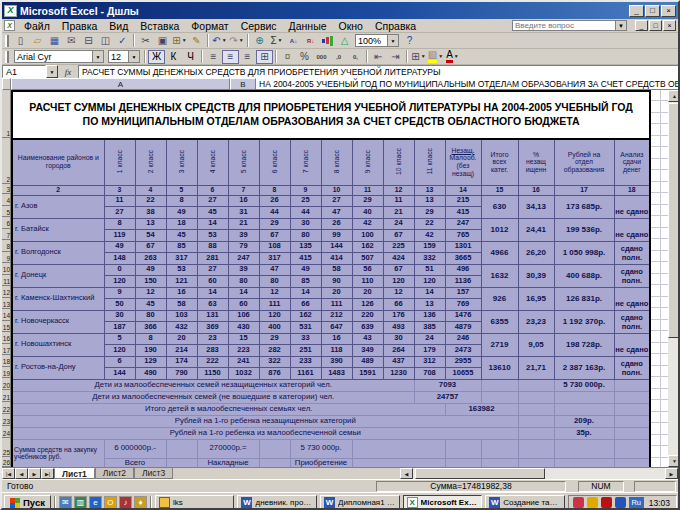  What do you see at coordinates (463, 374) in the screenshot?
I see `cell: 10655` at bounding box center [463, 374].